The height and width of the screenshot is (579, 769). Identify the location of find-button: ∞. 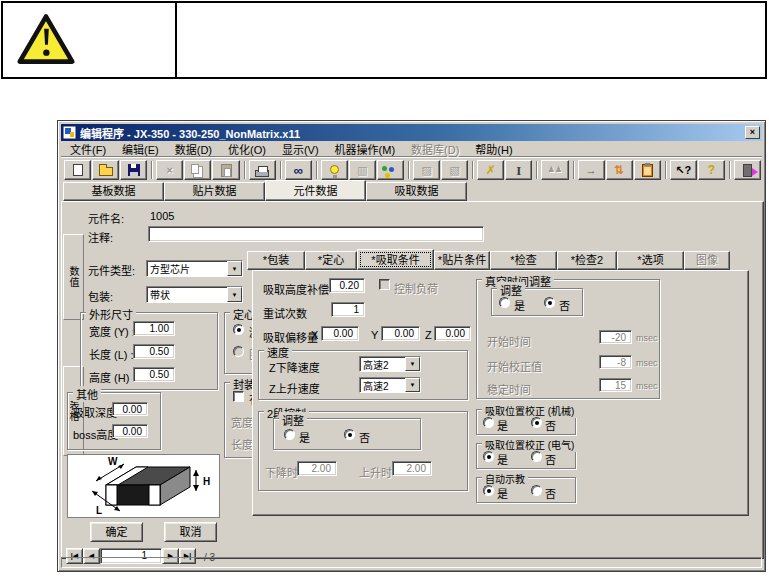
(298, 170).